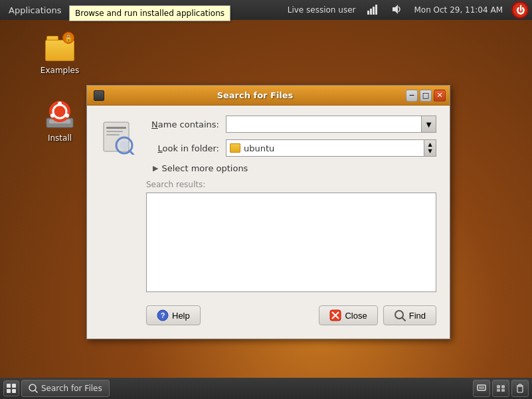 The width and height of the screenshot is (532, 399). I want to click on install-icon-img, so click(60, 116).